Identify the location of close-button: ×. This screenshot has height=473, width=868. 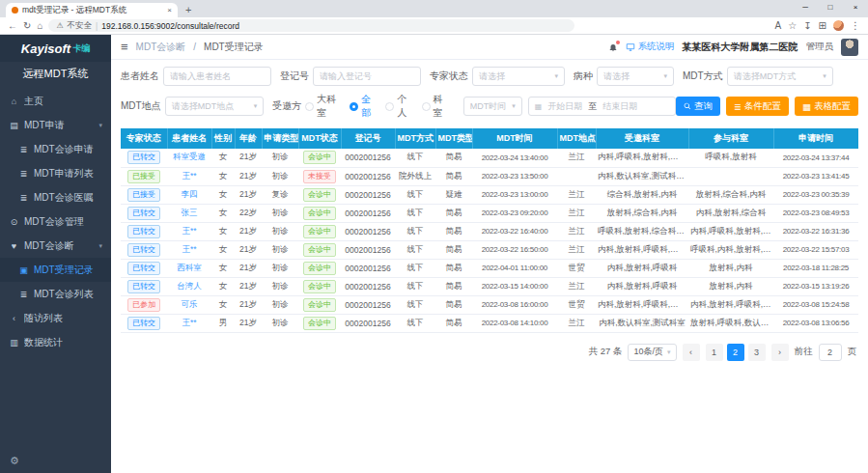
(855, 8).